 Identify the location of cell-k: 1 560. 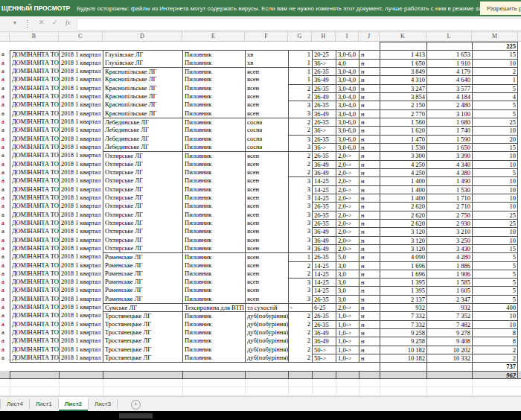
(403, 122).